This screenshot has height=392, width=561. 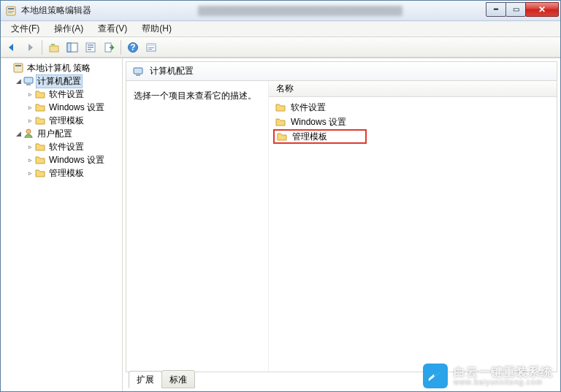 What do you see at coordinates (72, 147) in the screenshot?
I see `tree-user-software-settings: ▹ 软件设置` at bounding box center [72, 147].